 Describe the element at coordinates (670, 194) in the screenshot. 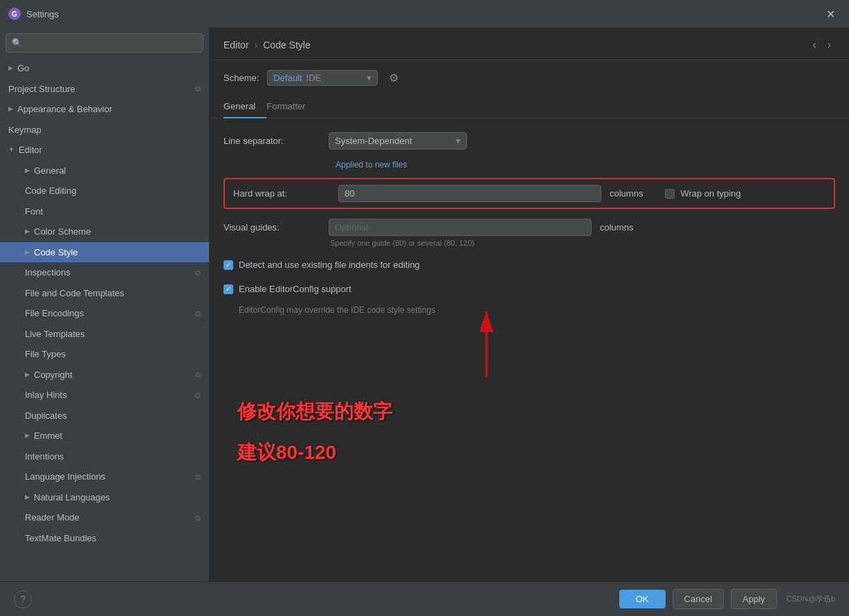

I see `wrap-on-typing-checkbox` at that location.